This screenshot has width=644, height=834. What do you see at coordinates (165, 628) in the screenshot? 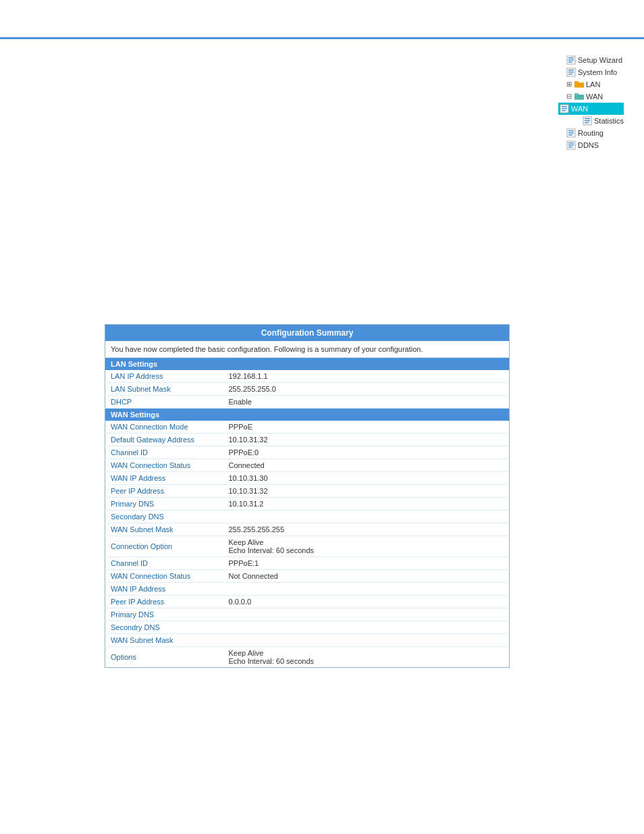
I see `secondry-dns-label-1: Secondry DNS` at bounding box center [165, 628].